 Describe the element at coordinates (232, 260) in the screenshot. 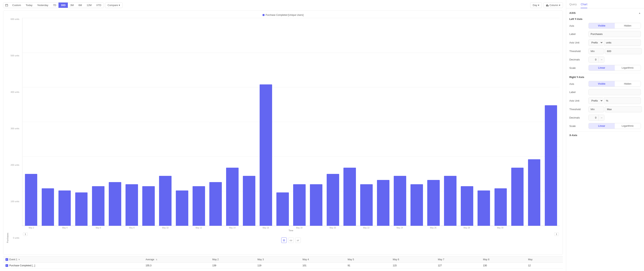

I see `col-may2: May 2` at that location.